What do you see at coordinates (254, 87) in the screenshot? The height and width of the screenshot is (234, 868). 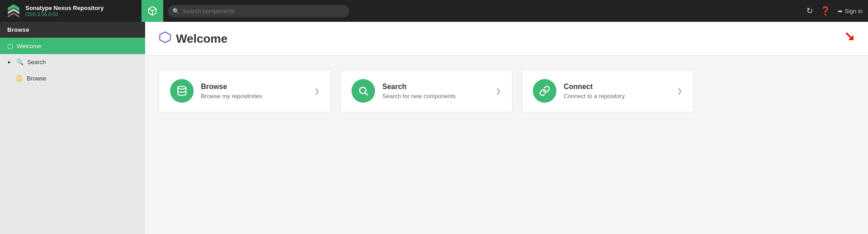 I see `browse-card-title: Browse` at bounding box center [254, 87].